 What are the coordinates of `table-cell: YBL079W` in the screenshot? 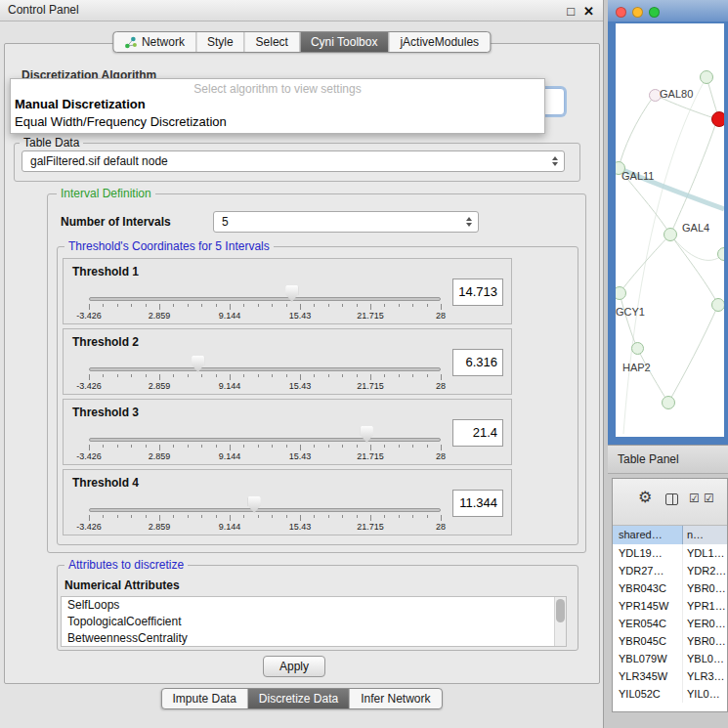 It's located at (648, 659).